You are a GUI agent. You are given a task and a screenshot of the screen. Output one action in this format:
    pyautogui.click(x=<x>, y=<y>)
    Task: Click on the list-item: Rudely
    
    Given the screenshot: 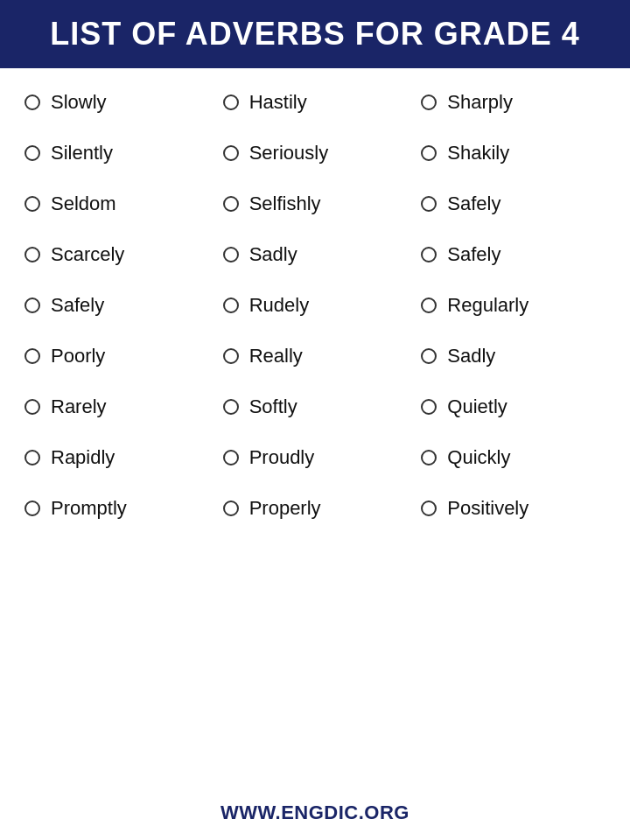 What is the action you would take?
    pyautogui.click(x=315, y=305)
    